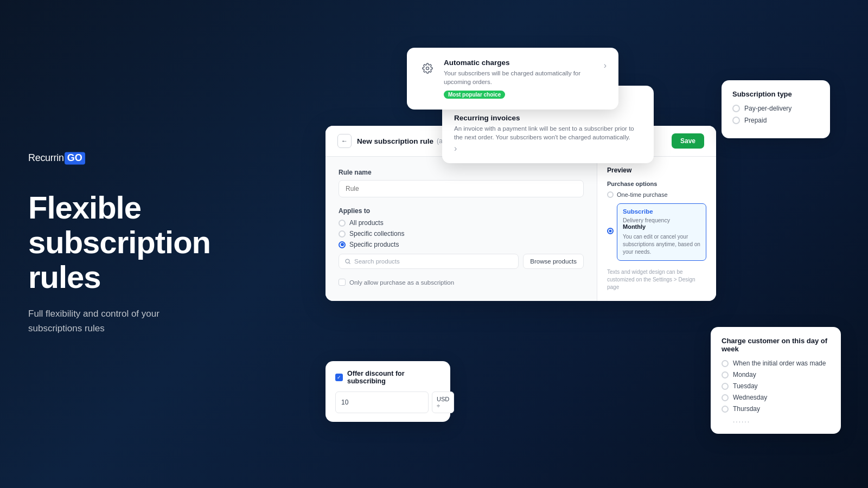 This screenshot has height=488, width=868. I want to click on form-title: New subscription rule, so click(395, 141).